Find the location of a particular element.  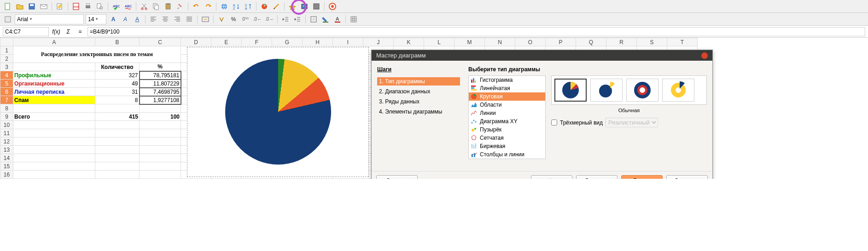

number-format-icon: 0⁰⁰ is located at coordinates (245, 19).